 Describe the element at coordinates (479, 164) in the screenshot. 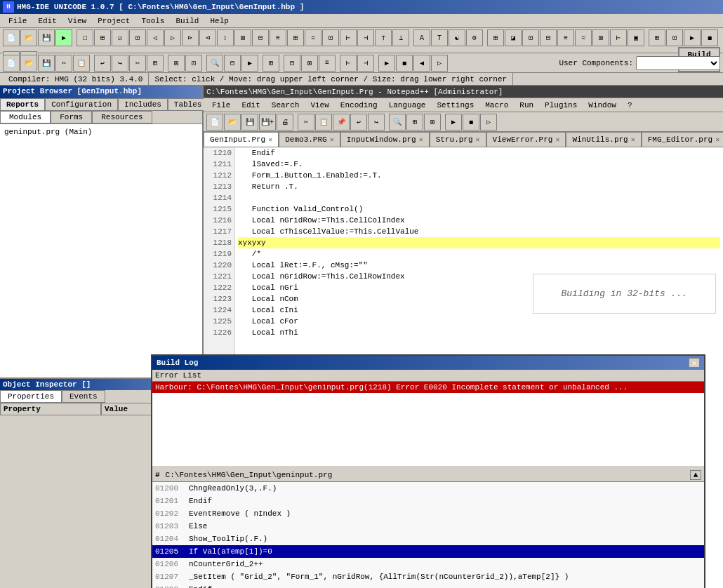

I see `code-line-1211: lSaved:=.F.` at that location.